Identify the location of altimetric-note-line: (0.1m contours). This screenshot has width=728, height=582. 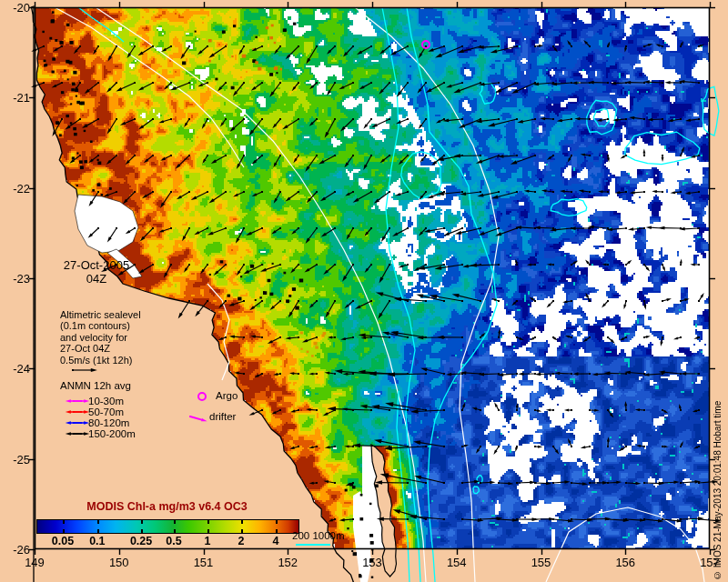
(100, 326).